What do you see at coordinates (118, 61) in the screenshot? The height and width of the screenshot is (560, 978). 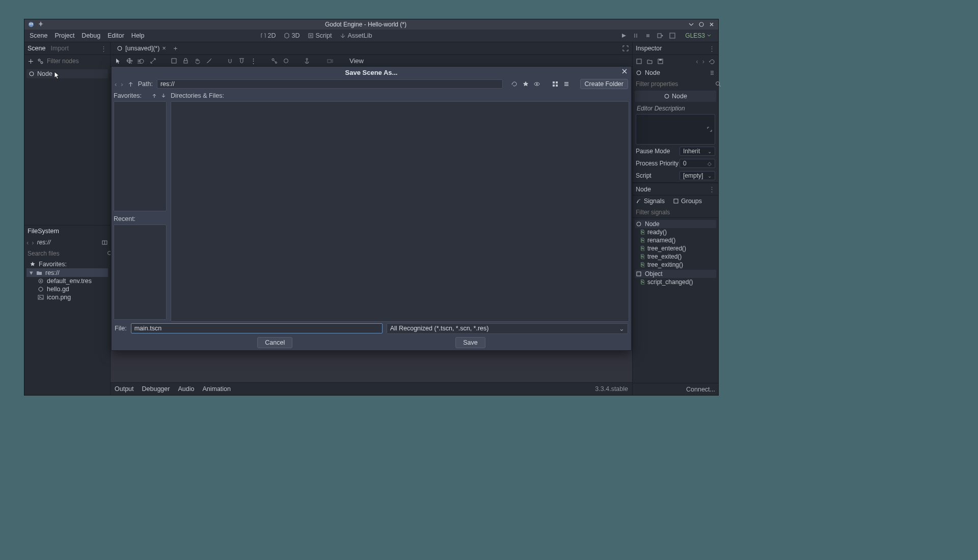 I see `select-tool-icon` at bounding box center [118, 61].